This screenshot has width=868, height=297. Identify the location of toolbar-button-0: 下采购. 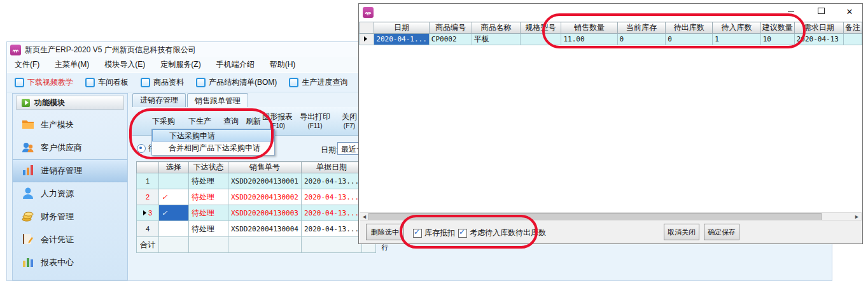
(164, 121).